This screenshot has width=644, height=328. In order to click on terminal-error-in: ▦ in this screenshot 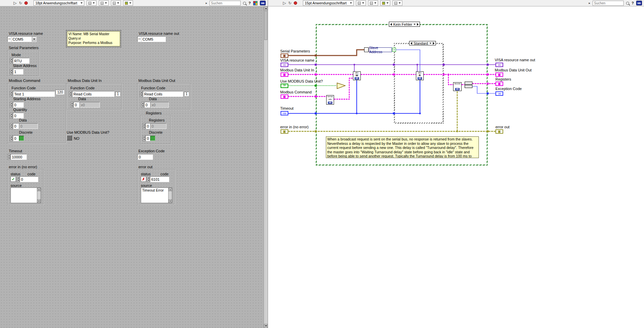, I will do `click(284, 131)`.